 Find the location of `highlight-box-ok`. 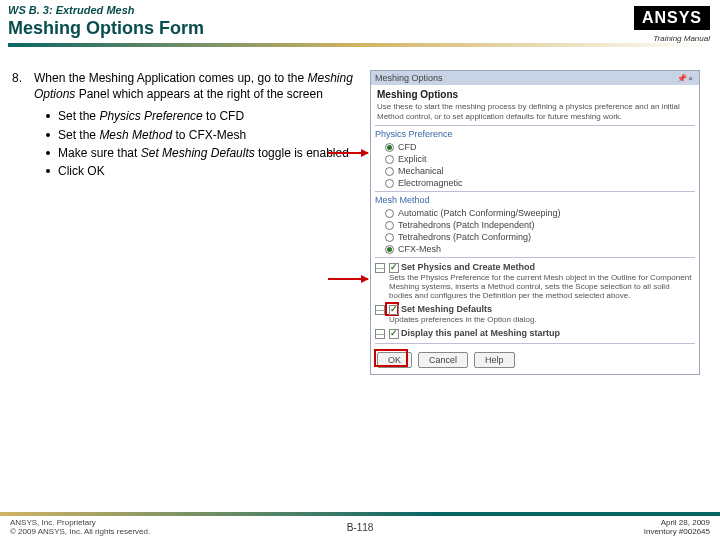

highlight-box-ok is located at coordinates (391, 358).